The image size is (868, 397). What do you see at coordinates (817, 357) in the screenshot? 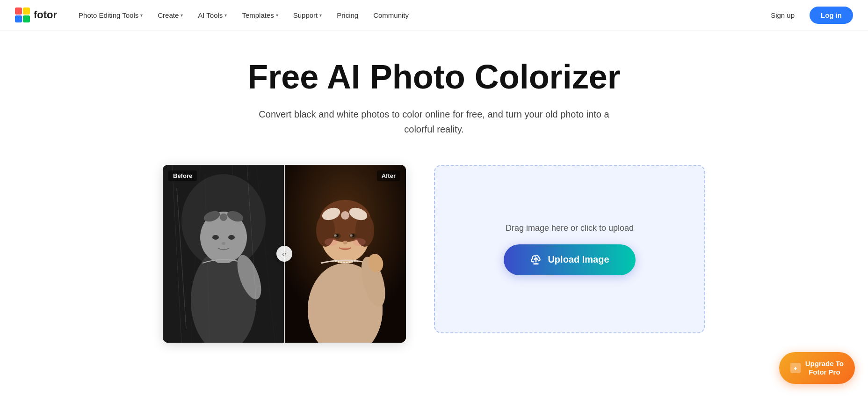
I see `upgrade-to-pro-button: ♦ Upgrade To Fotor Pro` at bounding box center [817, 357].